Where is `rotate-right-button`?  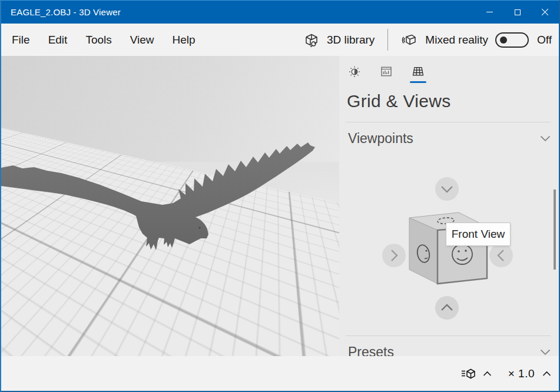 rotate-right-button is located at coordinates (501, 255).